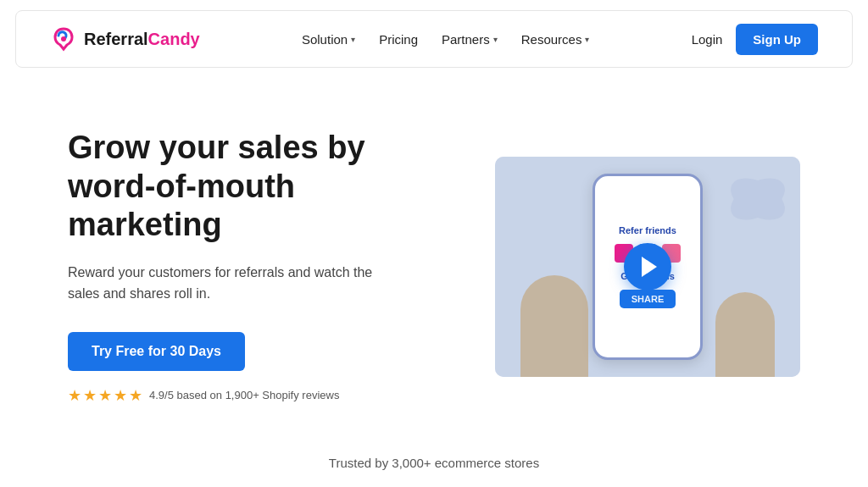  What do you see at coordinates (707, 39) in the screenshot?
I see `login-button: Login` at bounding box center [707, 39].